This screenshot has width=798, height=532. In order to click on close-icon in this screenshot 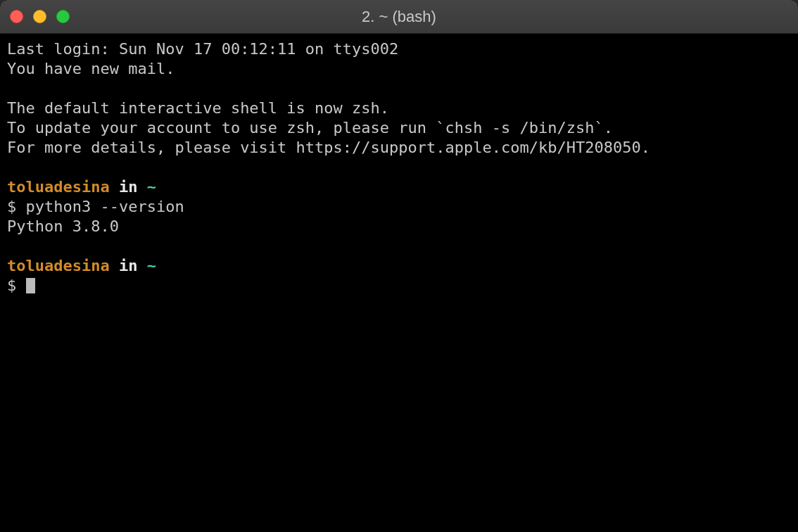, I will do `click(17, 17)`.